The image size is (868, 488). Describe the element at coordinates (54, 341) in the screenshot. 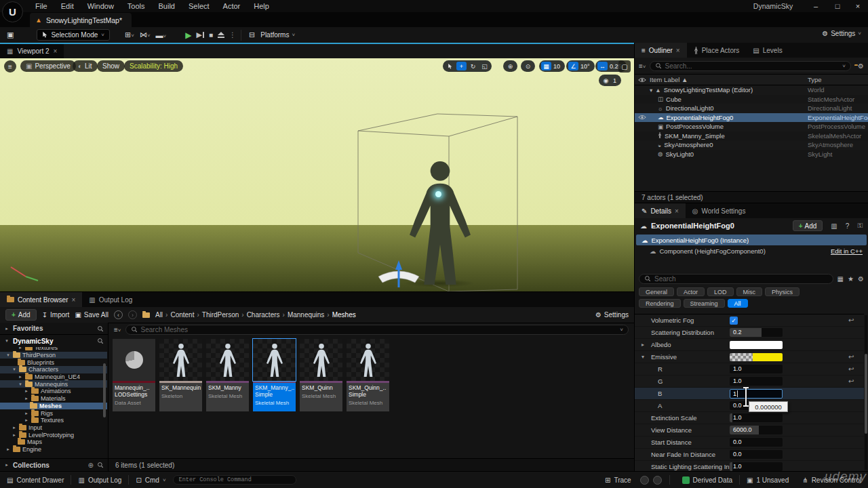

I see `tree-root-dynamicsky: ▾ DynamicSky` at that location.